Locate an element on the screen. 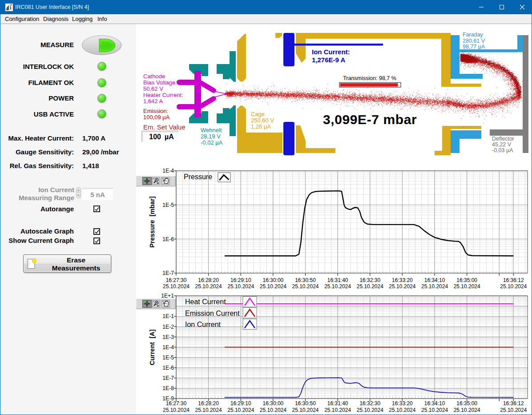 This screenshot has width=532, height=415. svg-text: 1E-8 is located at coordinates (168, 388).